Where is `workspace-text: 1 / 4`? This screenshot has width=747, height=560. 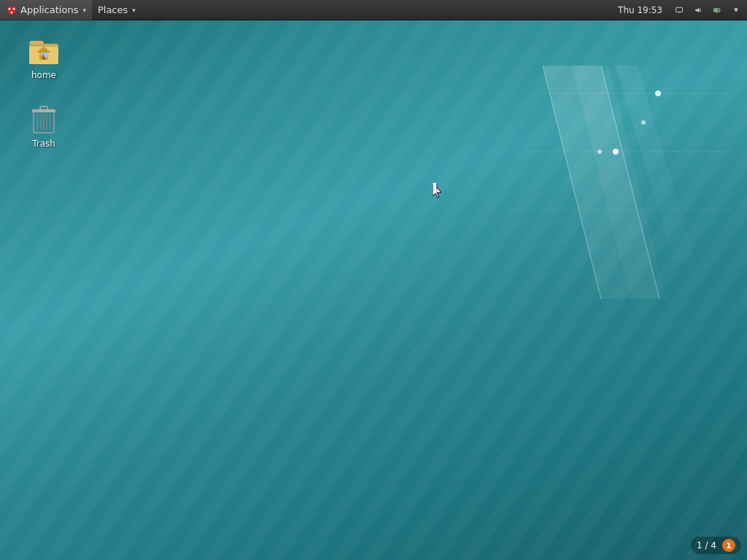 workspace-text: 1 / 4 is located at coordinates (706, 545).